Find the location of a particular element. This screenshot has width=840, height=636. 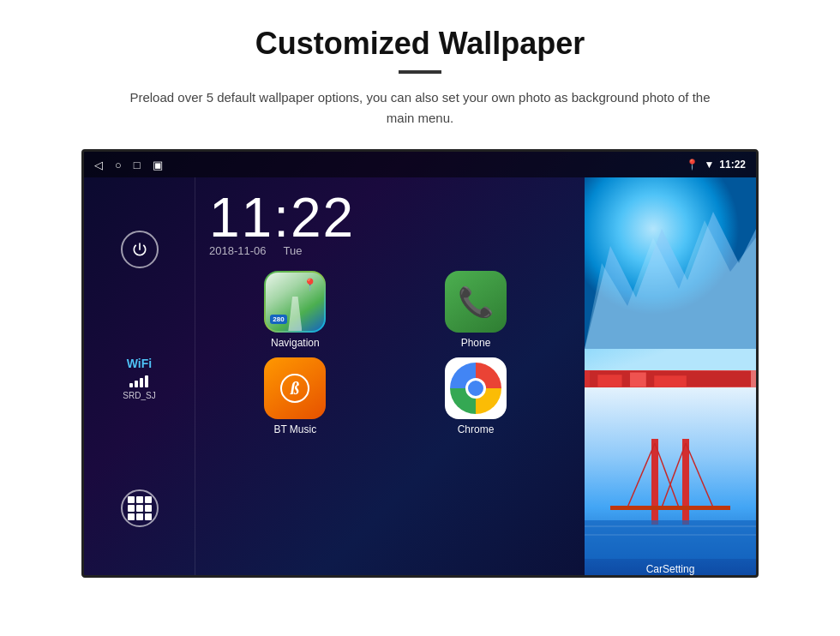

apps-grid-icon is located at coordinates (140, 508).